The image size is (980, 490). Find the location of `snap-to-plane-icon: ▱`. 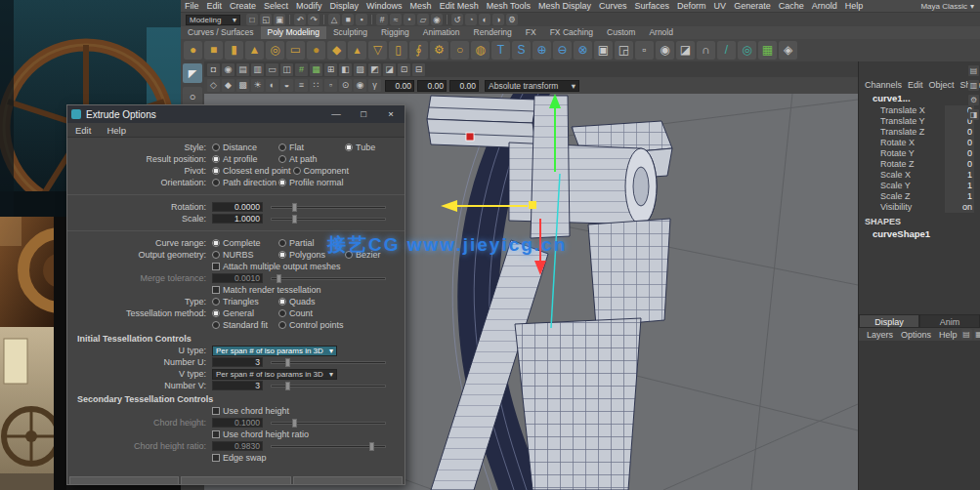

snap-to-plane-icon: ▱ is located at coordinates (423, 20).